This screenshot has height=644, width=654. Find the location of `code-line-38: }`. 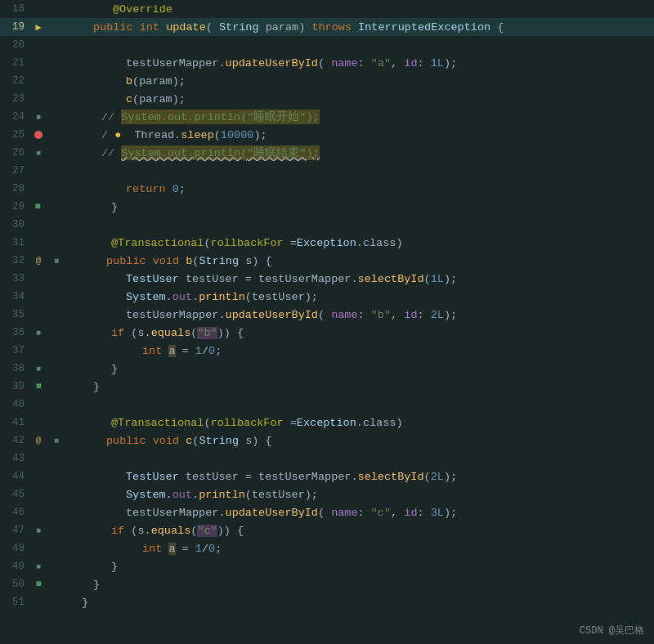

code-line-38: } is located at coordinates (83, 369).